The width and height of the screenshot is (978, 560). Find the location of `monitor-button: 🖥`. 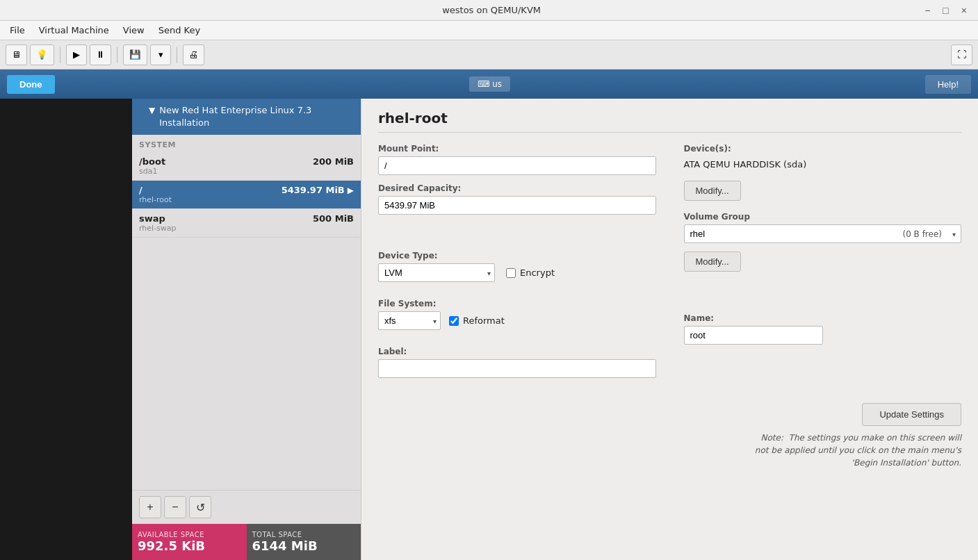

monitor-button: 🖥 is located at coordinates (17, 55).